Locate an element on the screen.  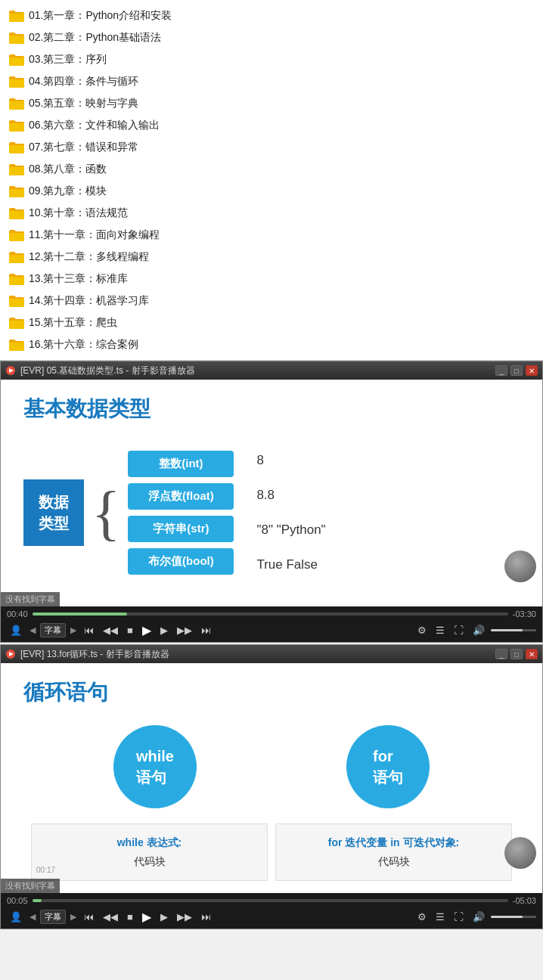
playlist-btn-2: ☰ is located at coordinates (440, 916).